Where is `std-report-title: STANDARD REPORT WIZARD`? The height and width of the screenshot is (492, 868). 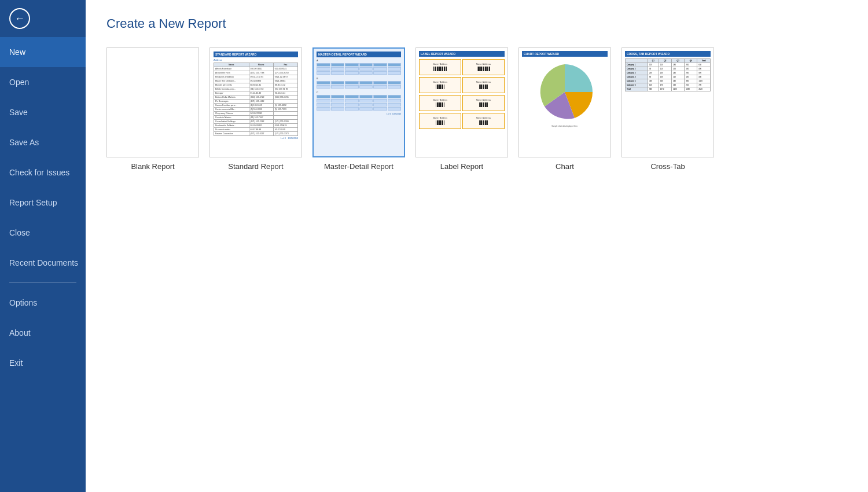 std-report-title: STANDARD REPORT WIZARD is located at coordinates (256, 54).